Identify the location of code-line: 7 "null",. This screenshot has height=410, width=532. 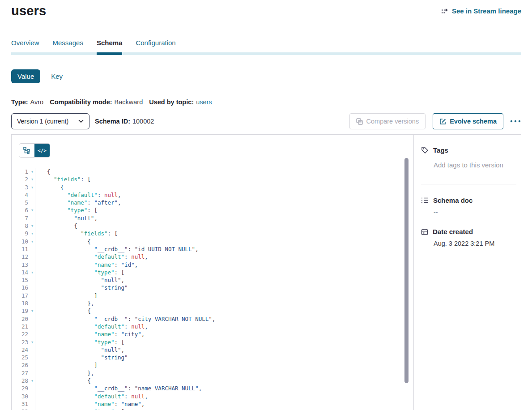
(213, 218).